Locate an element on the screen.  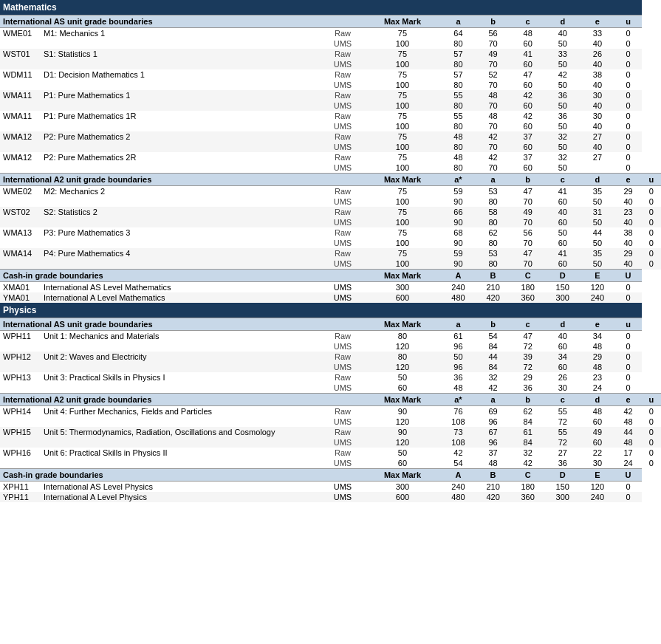
grade-value: 30 is located at coordinates (597, 464).